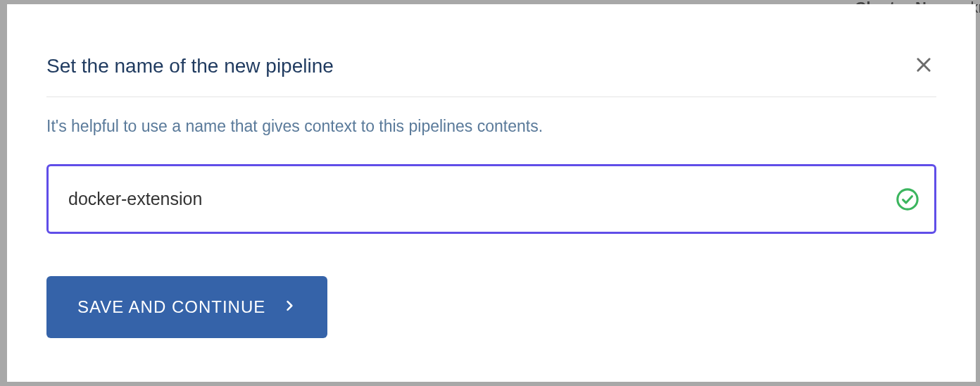 The height and width of the screenshot is (386, 980). What do you see at coordinates (172, 307) in the screenshot?
I see `save-button-label: SAVE AND CONTINUE` at bounding box center [172, 307].